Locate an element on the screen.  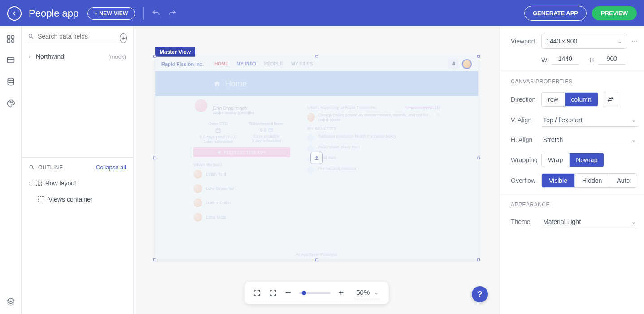
send-icon is located at coordinates (219, 152).